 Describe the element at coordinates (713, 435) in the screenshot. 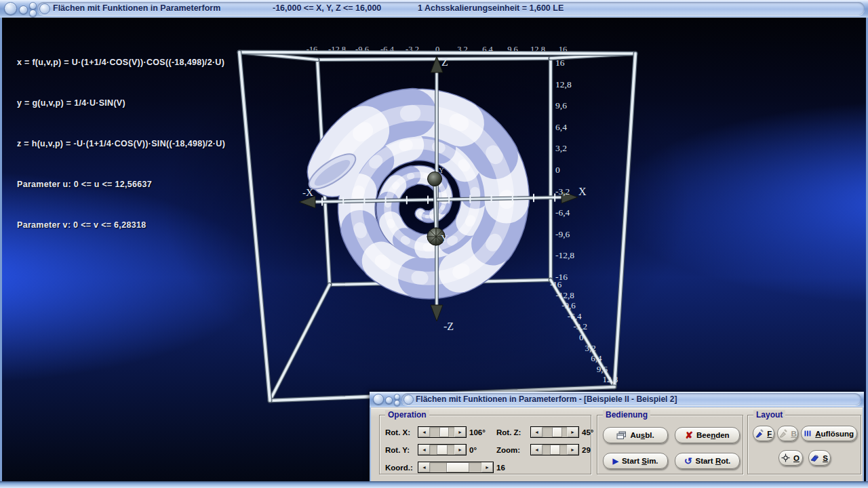

I see `button-label: Beenden` at that location.